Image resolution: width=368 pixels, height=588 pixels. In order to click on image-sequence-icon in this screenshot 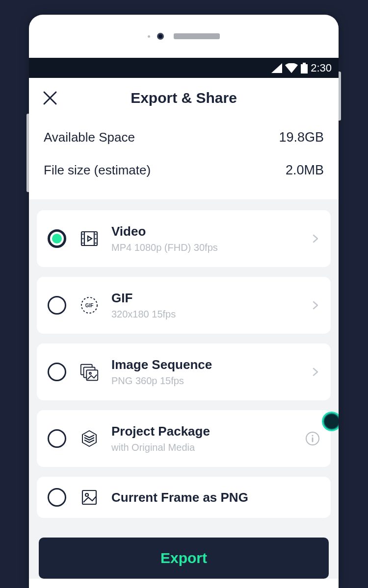, I will do `click(89, 372)`.